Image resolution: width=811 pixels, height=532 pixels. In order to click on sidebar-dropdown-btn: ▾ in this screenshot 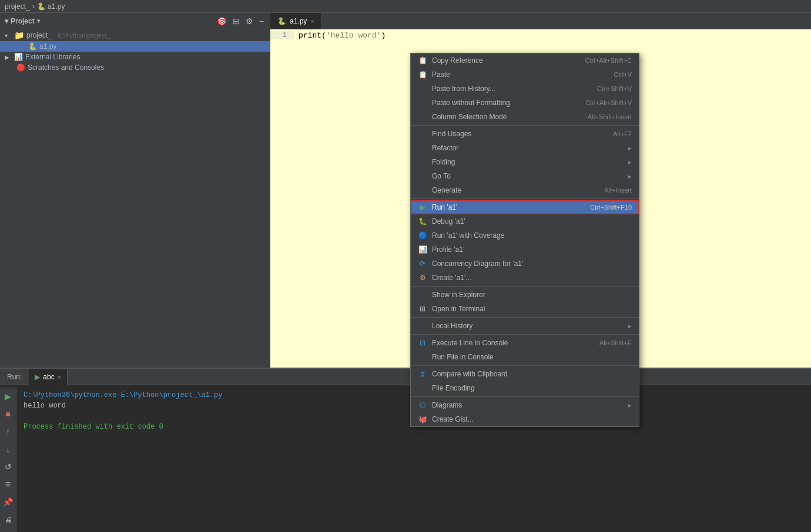, I will do `click(39, 21)`.